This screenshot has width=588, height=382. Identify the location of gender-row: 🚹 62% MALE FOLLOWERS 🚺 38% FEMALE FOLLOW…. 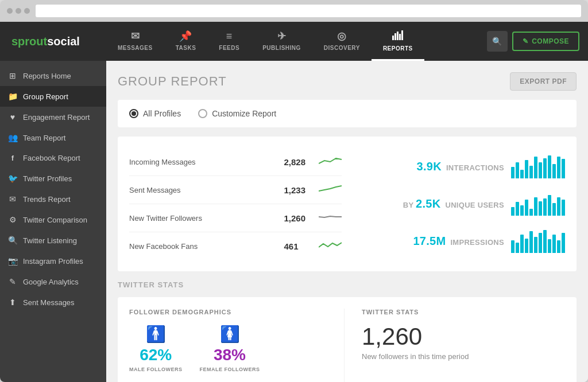
(231, 349).